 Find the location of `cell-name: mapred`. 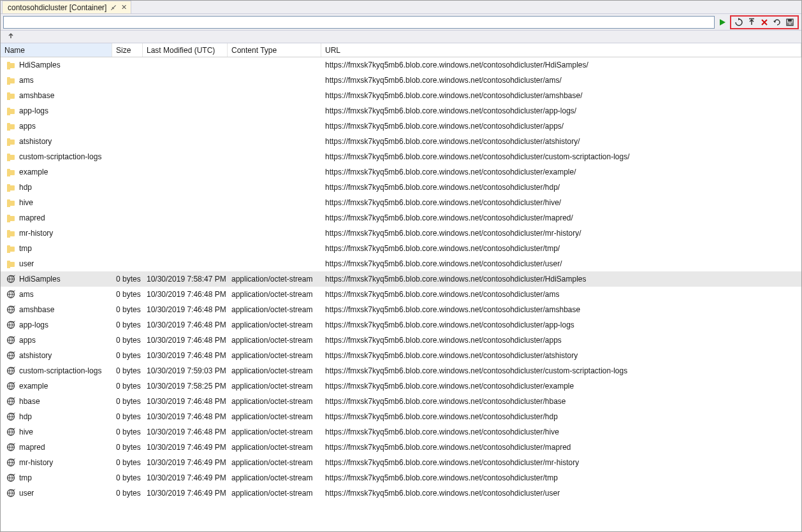

cell-name: mapred is located at coordinates (68, 447).